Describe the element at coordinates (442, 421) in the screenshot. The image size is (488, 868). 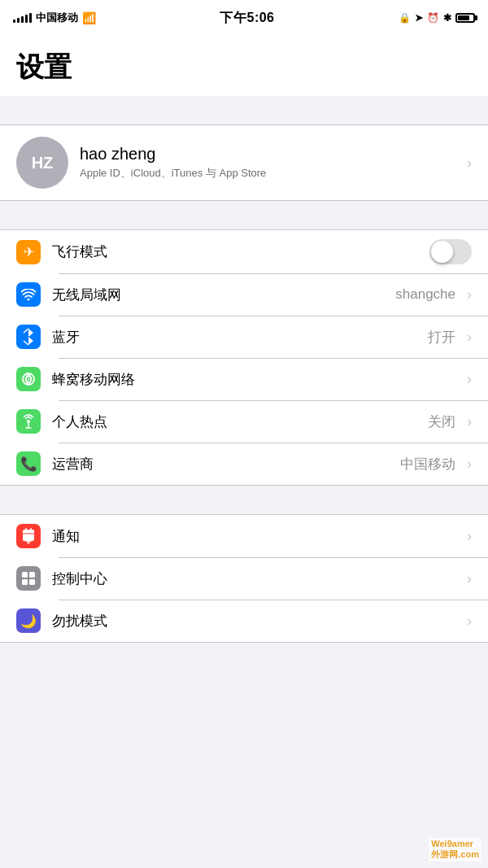
I see `hotspot-value: 关闭` at that location.